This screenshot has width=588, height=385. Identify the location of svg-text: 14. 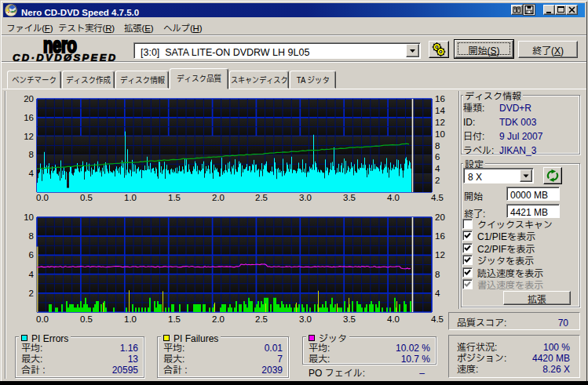
(440, 111).